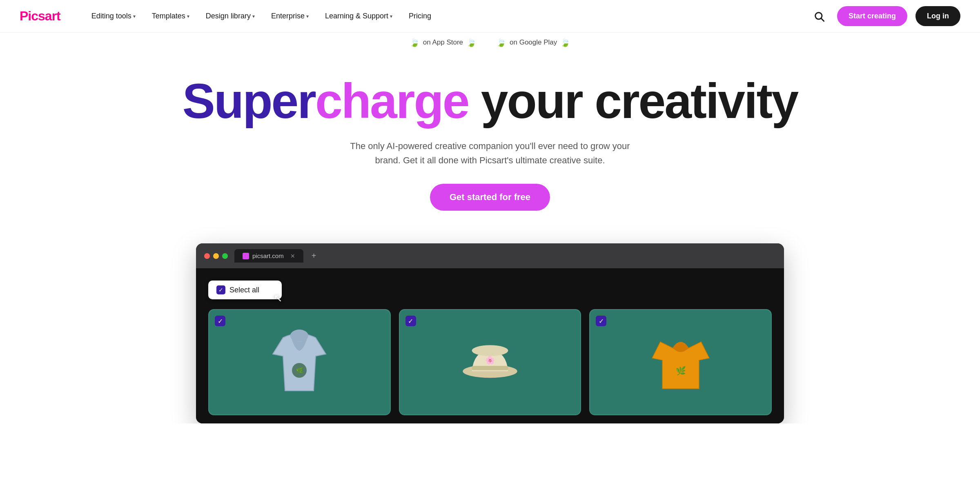 The width and height of the screenshot is (980, 490). I want to click on apple-icon: 🍃, so click(415, 42).